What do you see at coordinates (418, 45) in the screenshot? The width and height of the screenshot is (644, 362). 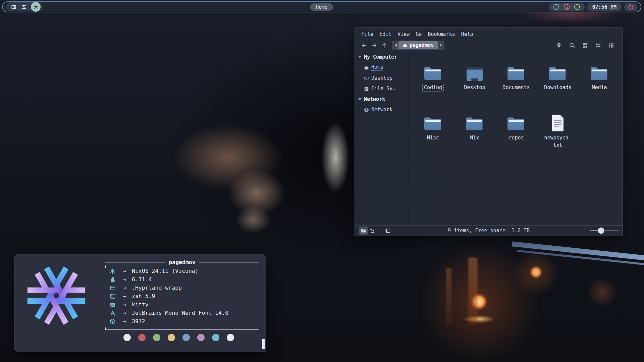 I see `path-segment-home: pagedmov` at bounding box center [418, 45].